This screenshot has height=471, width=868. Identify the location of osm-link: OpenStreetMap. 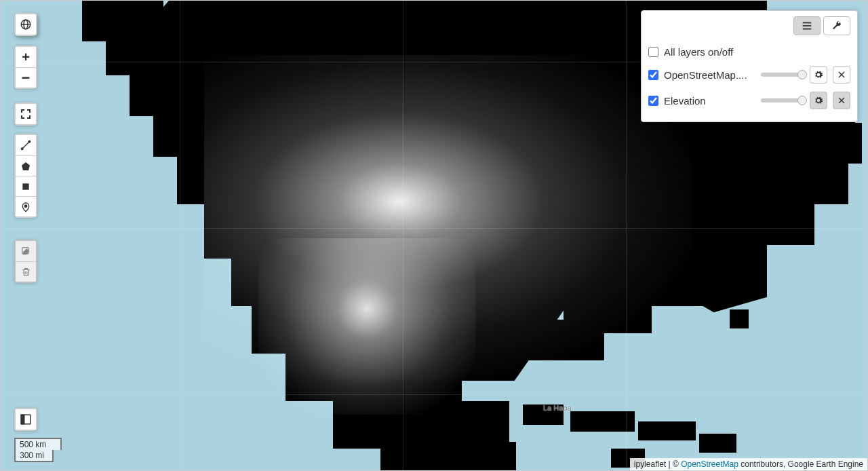
(709, 464).